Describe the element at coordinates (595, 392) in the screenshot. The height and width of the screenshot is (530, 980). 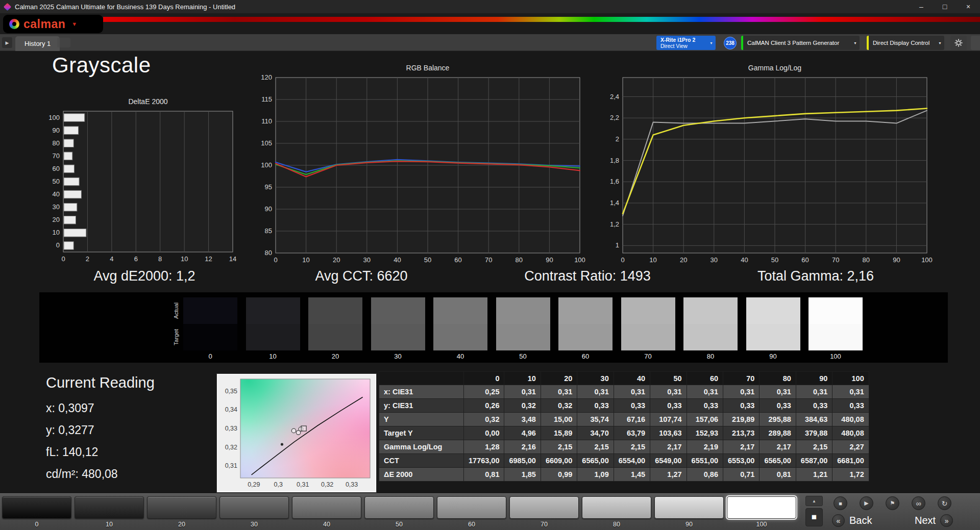
I see `table-cell: 0,31` at that location.